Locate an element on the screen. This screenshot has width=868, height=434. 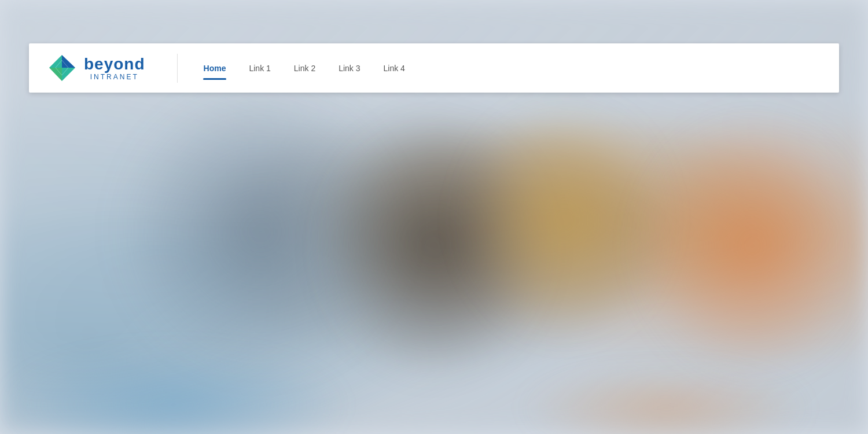
nav-link-home: Home is located at coordinates (215, 68).